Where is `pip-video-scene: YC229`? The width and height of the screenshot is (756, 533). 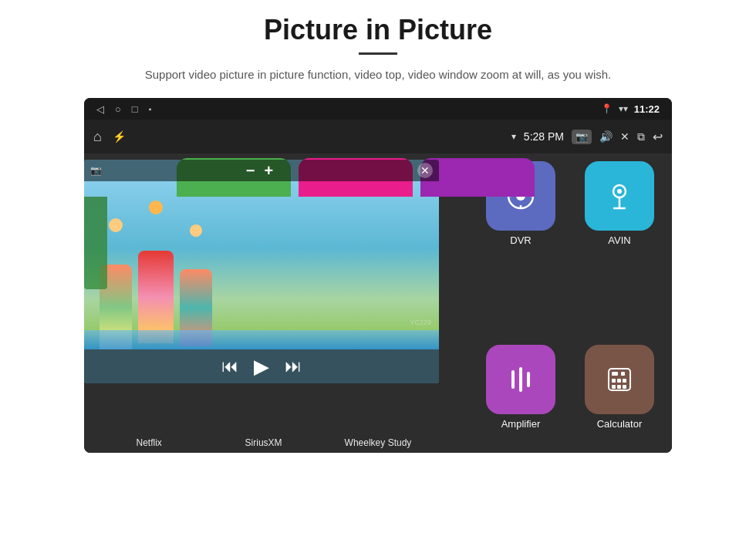 pip-video-scene: YC229 is located at coordinates (262, 265).